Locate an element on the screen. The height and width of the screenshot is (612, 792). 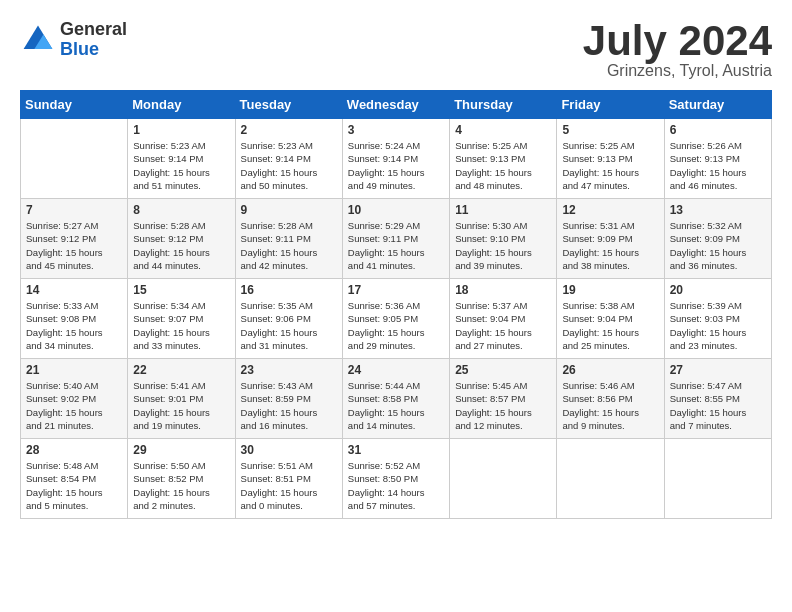
calendar-cell: 11Sunrise: 5:30 AM Sunset: 9:10 PM Dayli… is located at coordinates (504, 239).